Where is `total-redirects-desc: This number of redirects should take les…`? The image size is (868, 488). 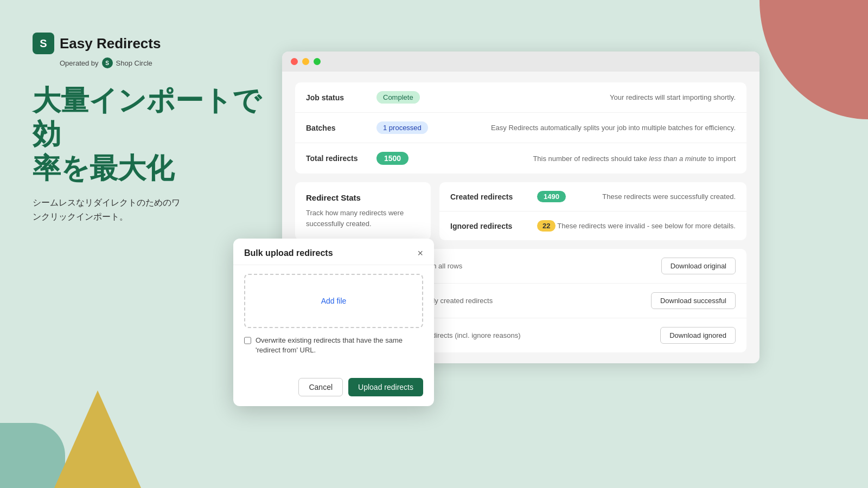 total-redirects-desc: This number of redirects should take les… is located at coordinates (634, 158).